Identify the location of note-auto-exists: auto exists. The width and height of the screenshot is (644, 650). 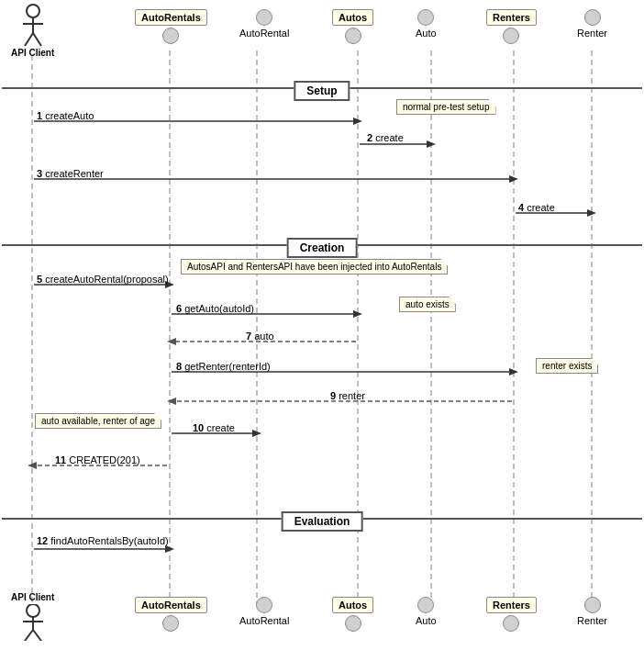
(427, 305).